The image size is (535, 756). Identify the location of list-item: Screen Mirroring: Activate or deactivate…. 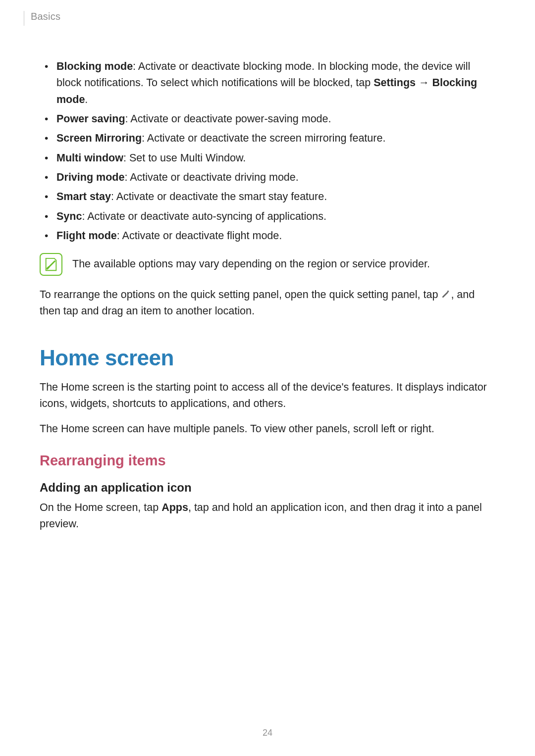
(269, 139).